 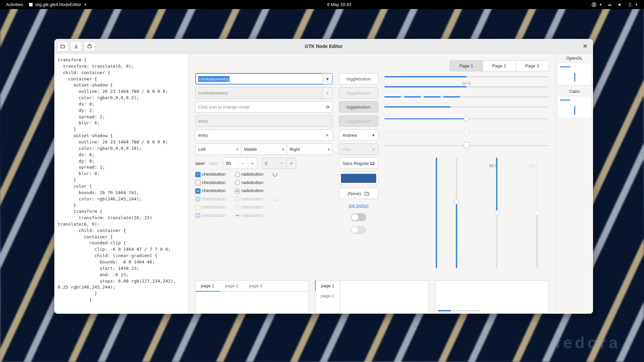 What do you see at coordinates (359, 121) in the screenshot?
I see `togglebutton-4-active-disabled: togglebutton` at bounding box center [359, 121].